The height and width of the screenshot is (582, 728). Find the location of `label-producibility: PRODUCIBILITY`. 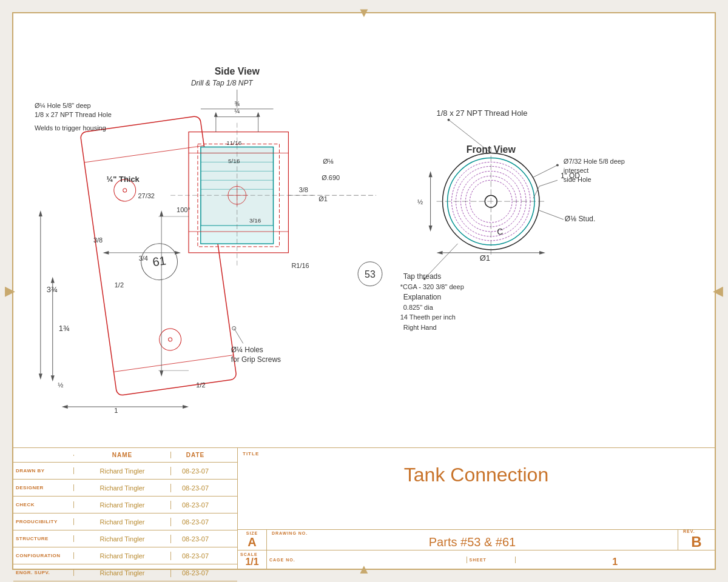

label-producibility: PRODUCIBILITY is located at coordinates (44, 521).